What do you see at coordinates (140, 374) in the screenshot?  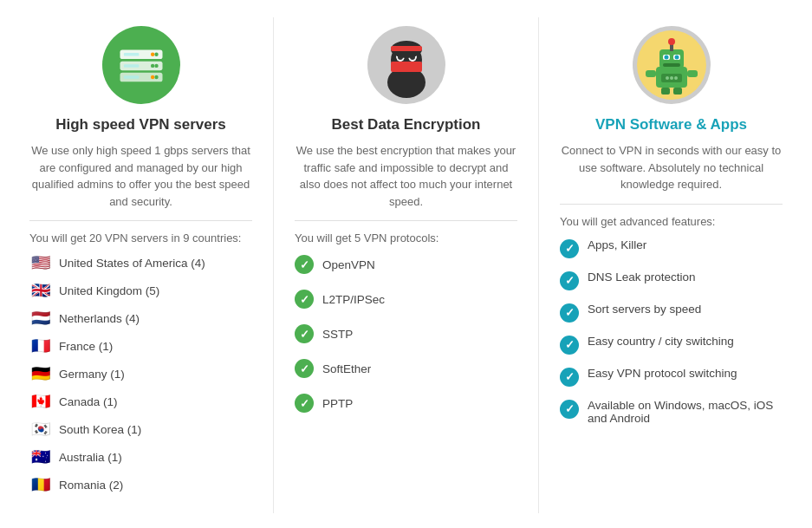 I see `country-item: 🇩🇪Germany (1)` at bounding box center [140, 374].